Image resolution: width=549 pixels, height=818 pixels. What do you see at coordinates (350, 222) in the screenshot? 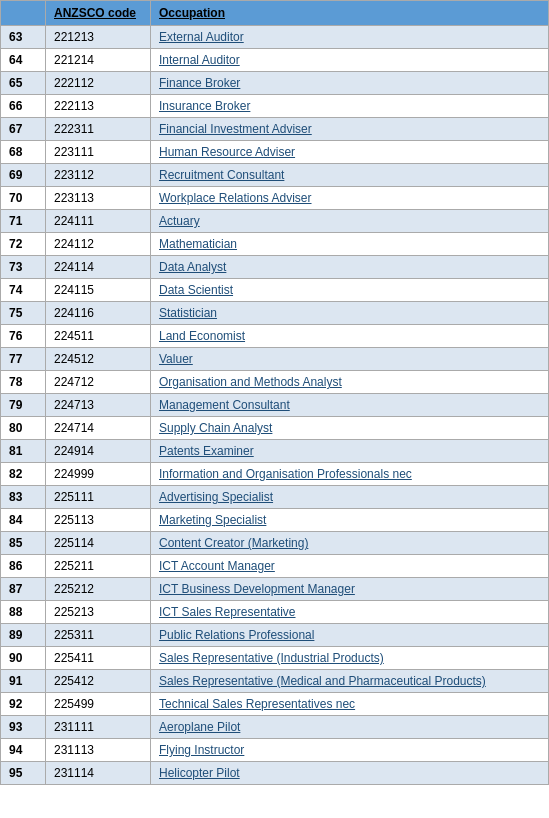
I see `row-occupation: Actuary` at bounding box center [350, 222].